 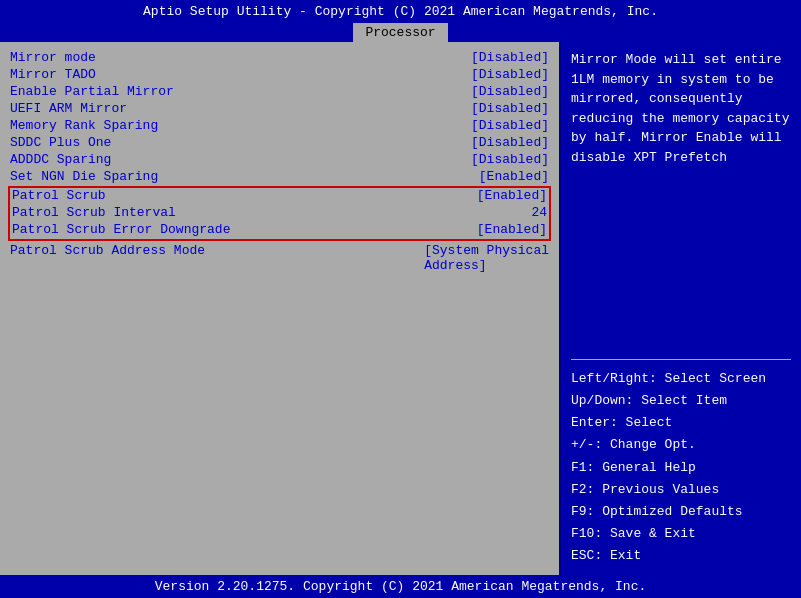 I want to click on setting-row: Mirror mode[Disabled], so click(x=280, y=58).